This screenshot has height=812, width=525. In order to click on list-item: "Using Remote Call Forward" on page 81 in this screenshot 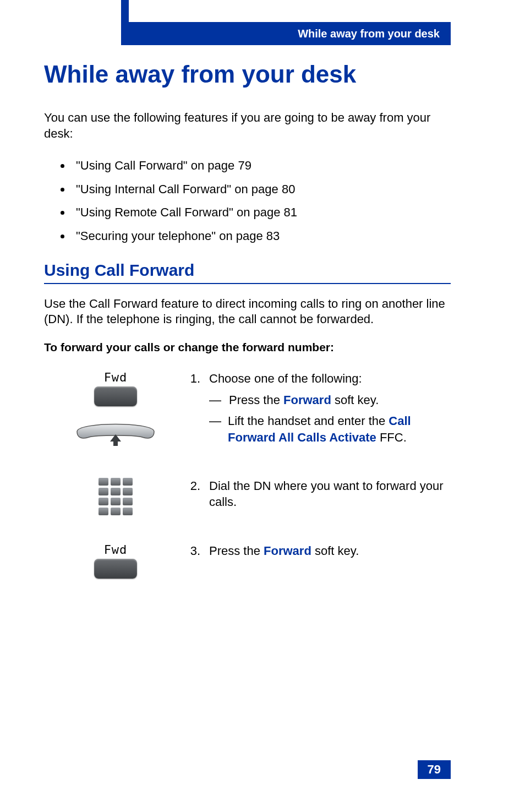, I will do `click(261, 212)`.